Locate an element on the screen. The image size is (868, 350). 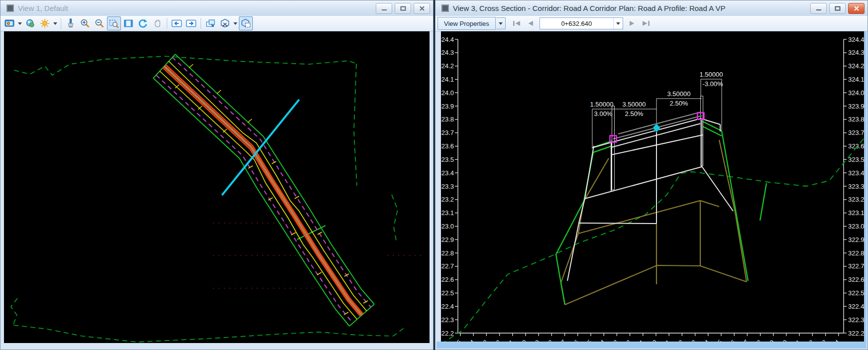
zoom-in-icon is located at coordinates (85, 23).